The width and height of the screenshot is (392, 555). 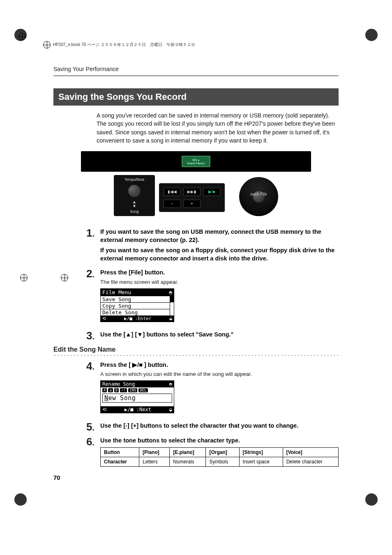 What do you see at coordinates (210, 297) in the screenshot?
I see `step-2: 2. Press the [File] button. The file men…` at bounding box center [210, 297].